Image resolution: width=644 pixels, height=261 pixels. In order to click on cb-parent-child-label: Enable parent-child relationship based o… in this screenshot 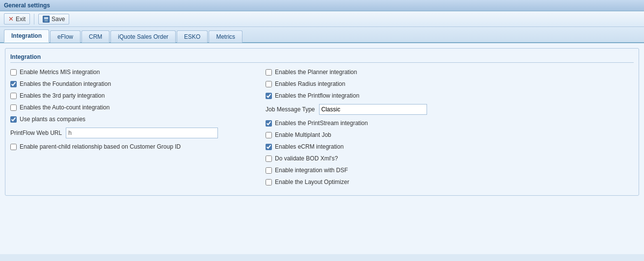, I will do `click(100, 147)`.